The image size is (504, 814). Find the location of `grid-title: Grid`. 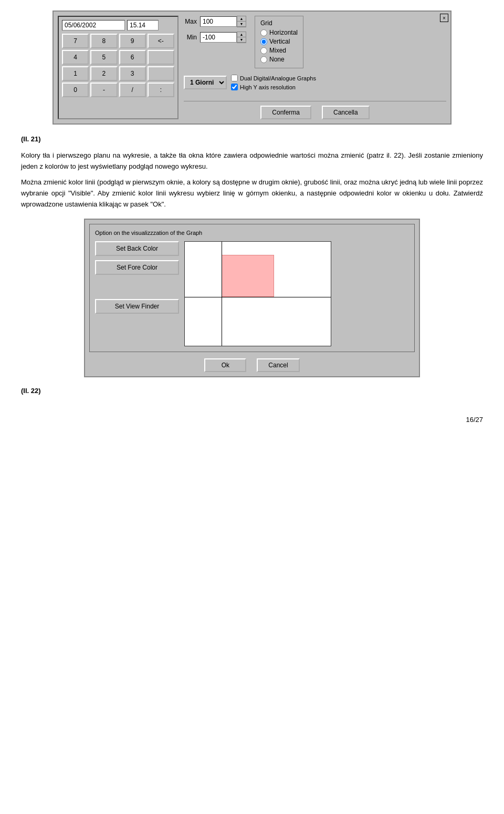

grid-title: Grid is located at coordinates (279, 23).